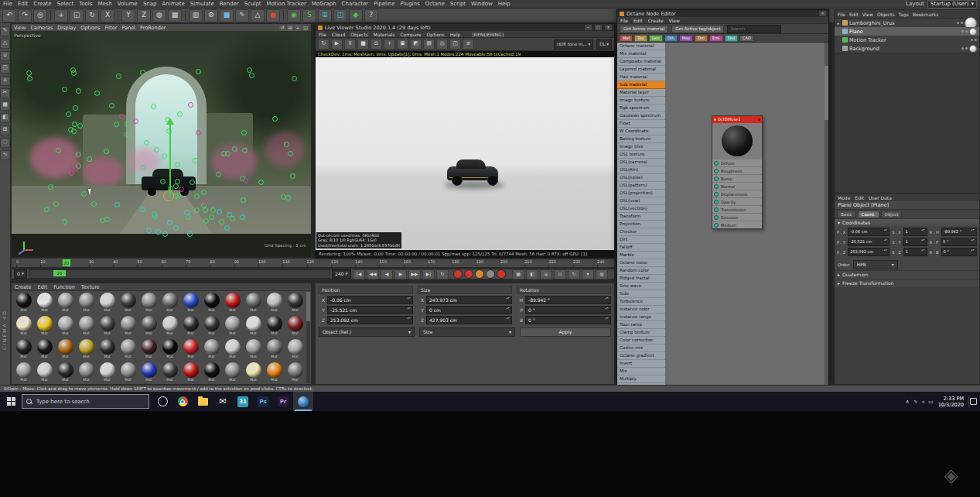 The width and height of the screenshot is (980, 497). Describe the element at coordinates (290, 28) in the screenshot. I see `viewport-layout-icon: ⊞` at that location.